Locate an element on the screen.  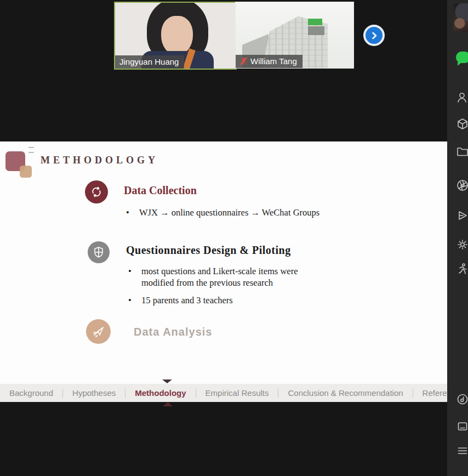
user-avatar is located at coordinates (460, 18).